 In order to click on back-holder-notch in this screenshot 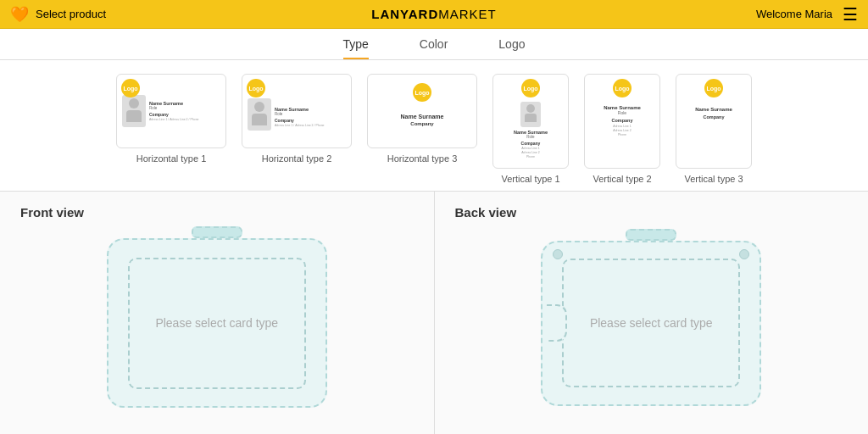, I will do `click(557, 323)`.